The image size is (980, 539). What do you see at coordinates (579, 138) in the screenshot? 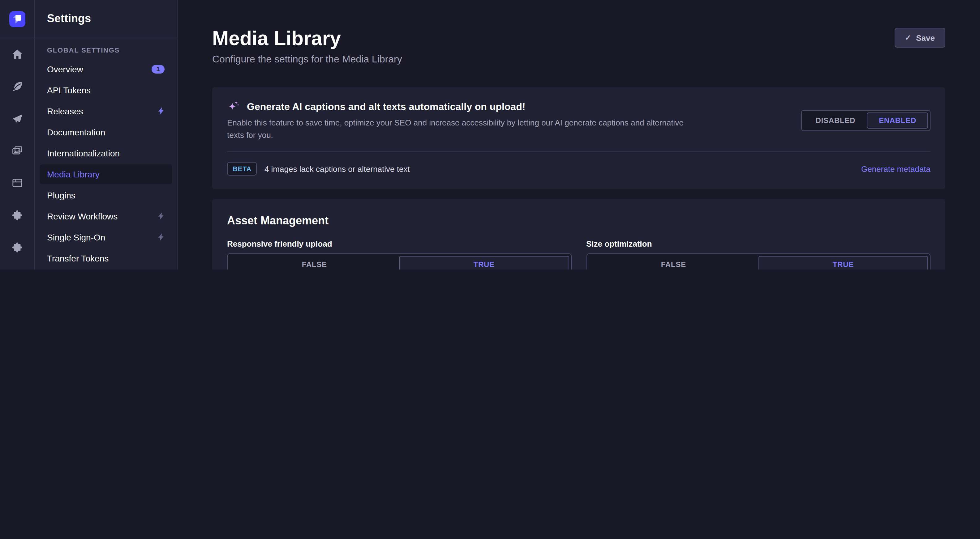
I see `ai-captions-banner: Generate AI captions and alt texts autom…` at bounding box center [579, 138].